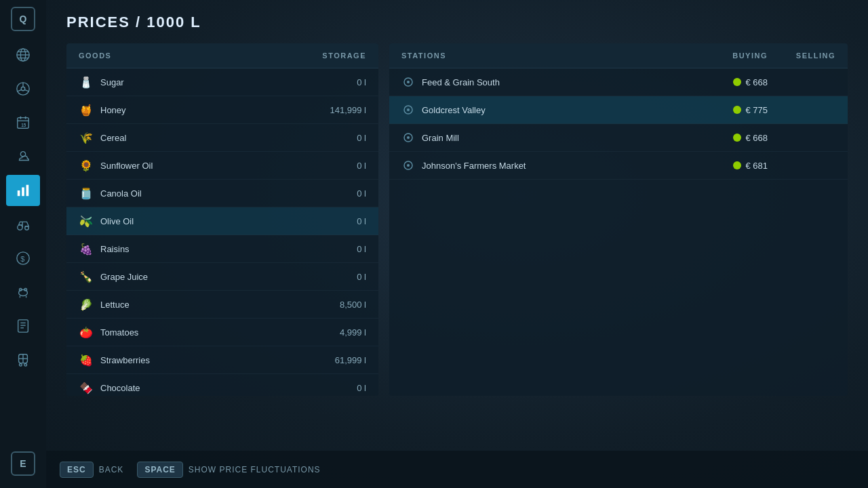 Image resolution: width=868 pixels, height=488 pixels. What do you see at coordinates (408, 82) in the screenshot?
I see `station-icon-feed-grain` at bounding box center [408, 82].